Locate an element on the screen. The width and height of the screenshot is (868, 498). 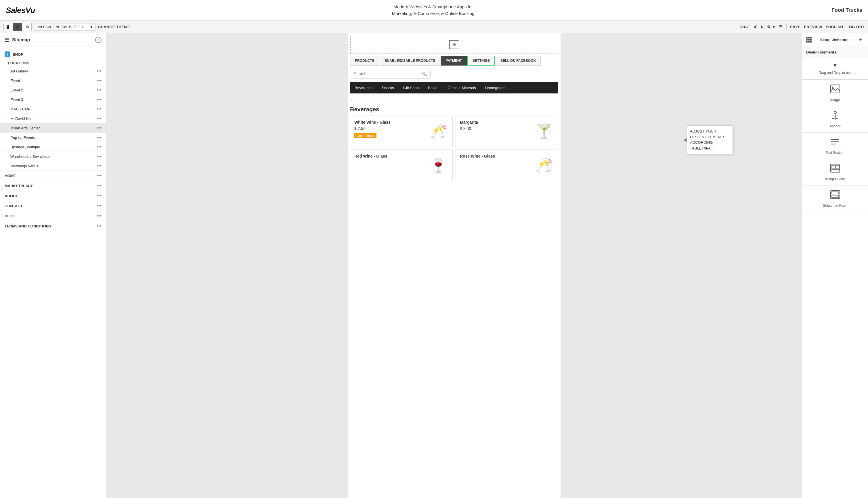
category-beverages: Beverages is located at coordinates (363, 88).